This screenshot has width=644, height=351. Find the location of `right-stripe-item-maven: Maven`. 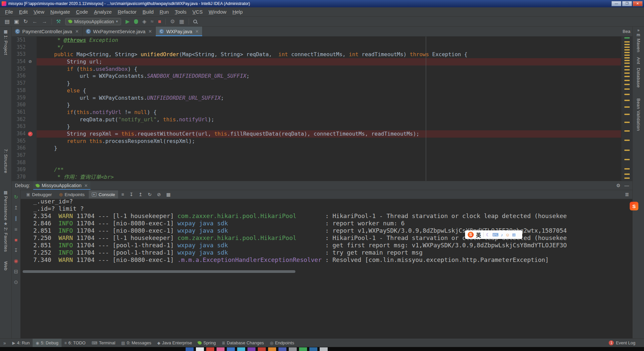

right-stripe-item-maven: Maven is located at coordinates (638, 46).